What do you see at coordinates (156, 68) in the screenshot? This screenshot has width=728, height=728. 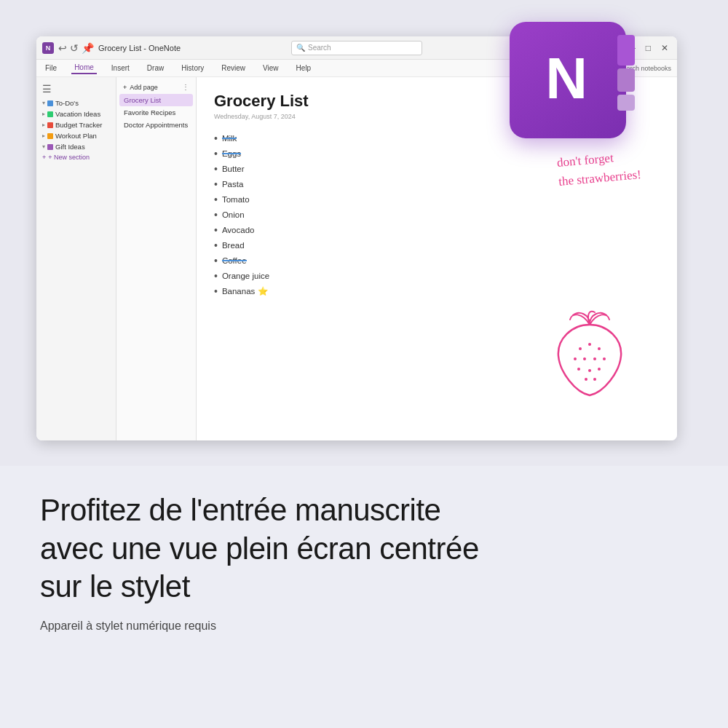 I see `tab-draw: Draw` at bounding box center [156, 68].